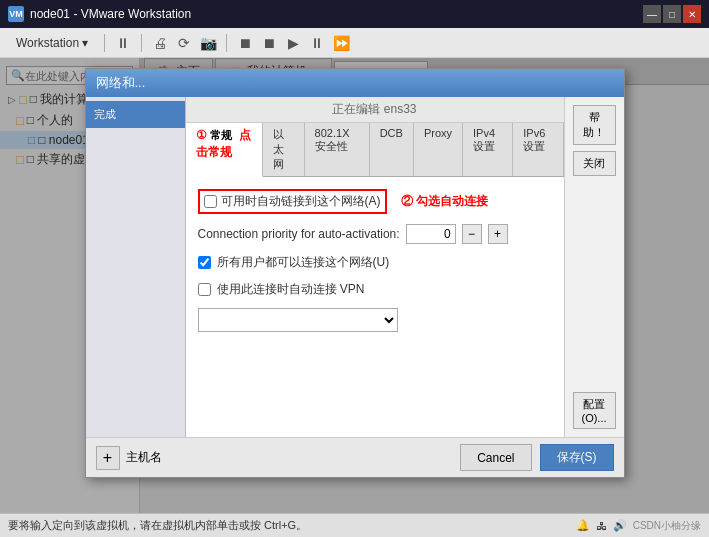 This screenshot has width=709, height=537. Describe the element at coordinates (538, 150) in the screenshot. I see `dialog-tab-ipv6: IPv6 设置` at that location.